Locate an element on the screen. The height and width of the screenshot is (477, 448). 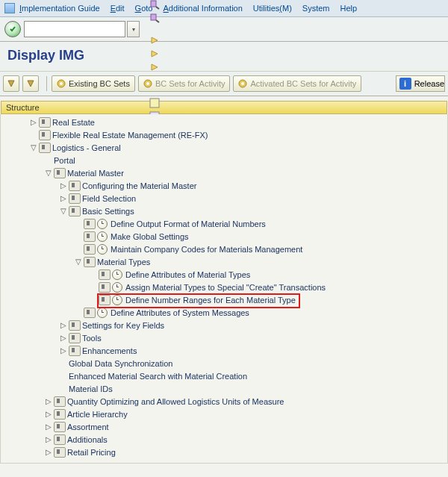
tree-node: Portal is located at coordinates (224, 160).